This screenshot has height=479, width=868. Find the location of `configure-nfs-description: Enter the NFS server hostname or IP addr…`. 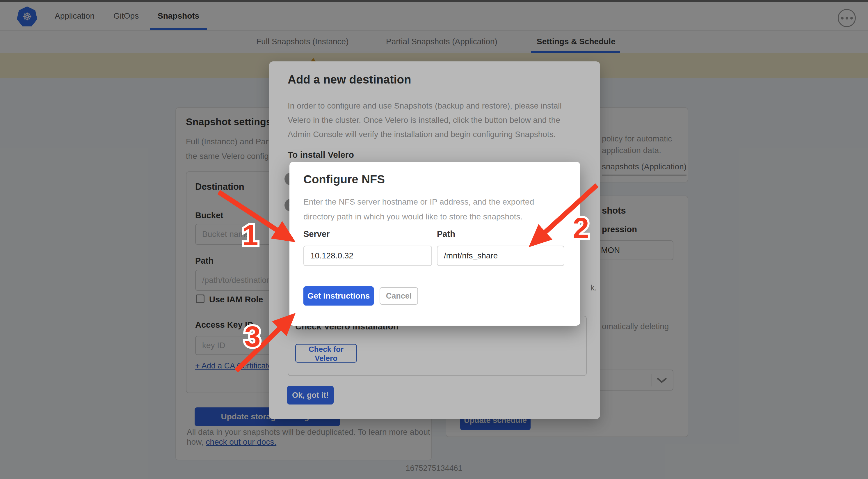

configure-nfs-description: Enter the NFS server hostname or IP addr… is located at coordinates (418, 209).